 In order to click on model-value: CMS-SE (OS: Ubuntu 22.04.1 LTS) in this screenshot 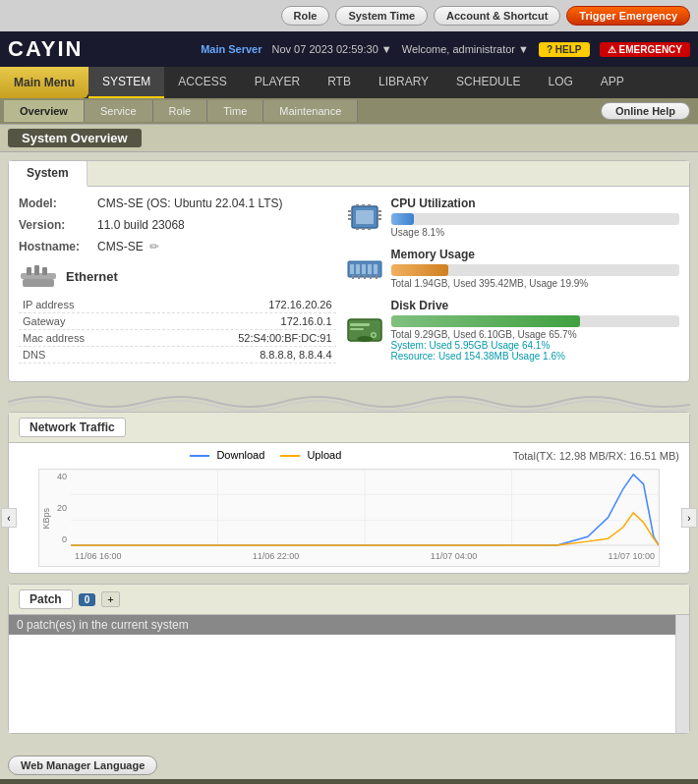, I will do `click(191, 203)`.